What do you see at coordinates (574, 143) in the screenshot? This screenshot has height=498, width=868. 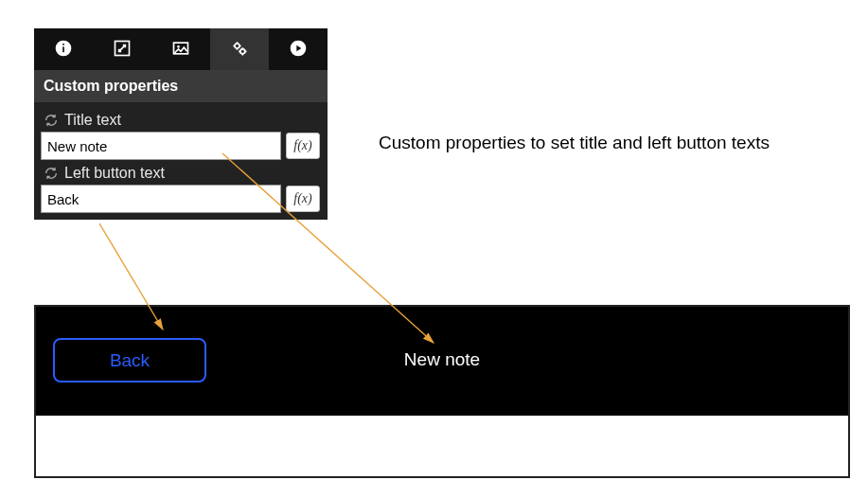 I see `annotation-text: Custom properties to set title and left …` at bounding box center [574, 143].